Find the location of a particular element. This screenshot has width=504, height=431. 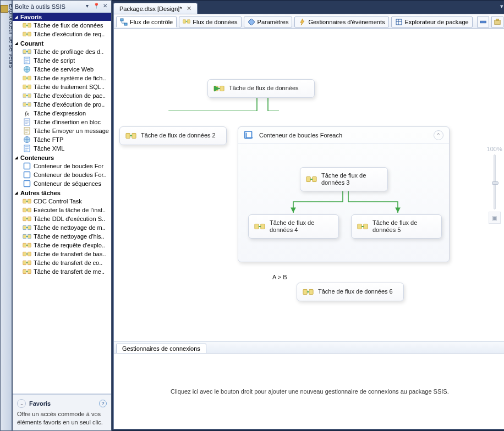

toolbox-item: Tâche de nettoyage d'his.. is located at coordinates (62, 236).